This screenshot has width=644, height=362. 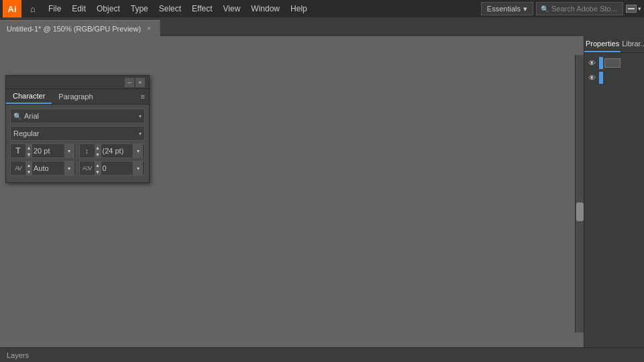 What do you see at coordinates (78, 168) in the screenshot?
I see `kerning-tracking-row: AV ▲ ▼ ▾ A⃓V ▲ ▼ ▾` at bounding box center [78, 168].